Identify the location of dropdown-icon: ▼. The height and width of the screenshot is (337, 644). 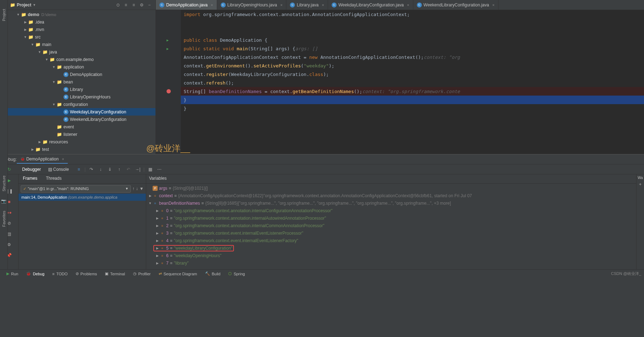
(34, 5).